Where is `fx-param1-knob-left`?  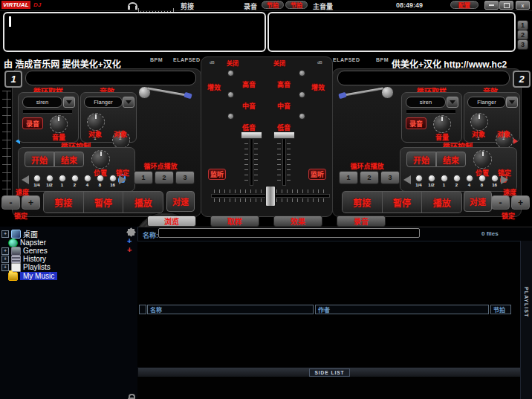 fx-param1-knob-left is located at coordinates (96, 122).